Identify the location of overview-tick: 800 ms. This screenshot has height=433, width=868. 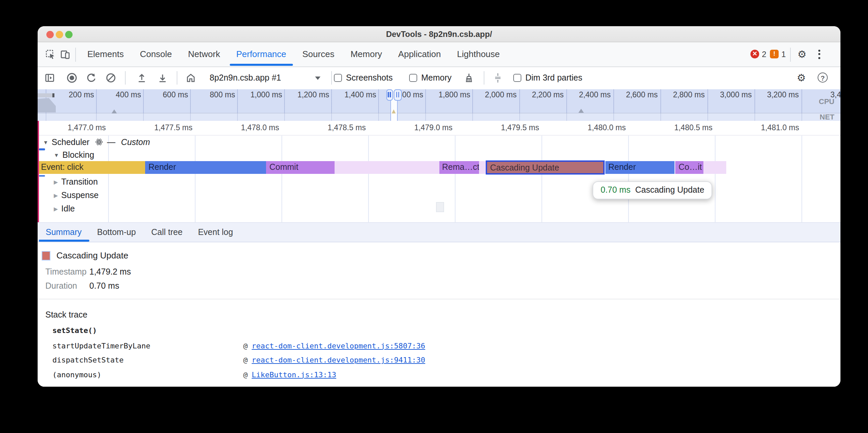
(222, 94).